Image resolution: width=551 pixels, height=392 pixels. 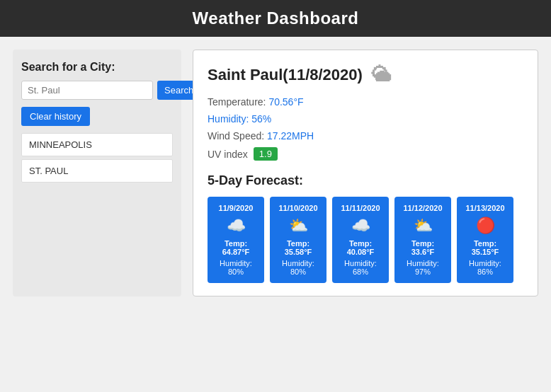 What do you see at coordinates (276, 18) in the screenshot?
I see `page-title: Weather Dashboard` at bounding box center [276, 18].